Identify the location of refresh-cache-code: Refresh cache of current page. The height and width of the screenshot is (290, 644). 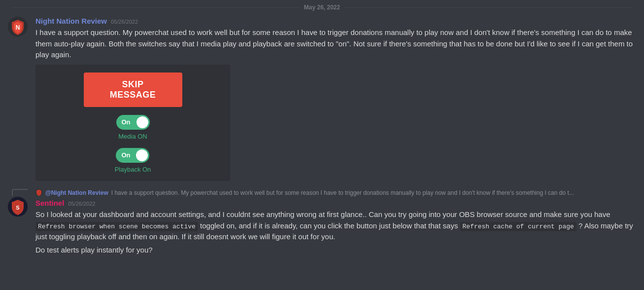
(518, 227).